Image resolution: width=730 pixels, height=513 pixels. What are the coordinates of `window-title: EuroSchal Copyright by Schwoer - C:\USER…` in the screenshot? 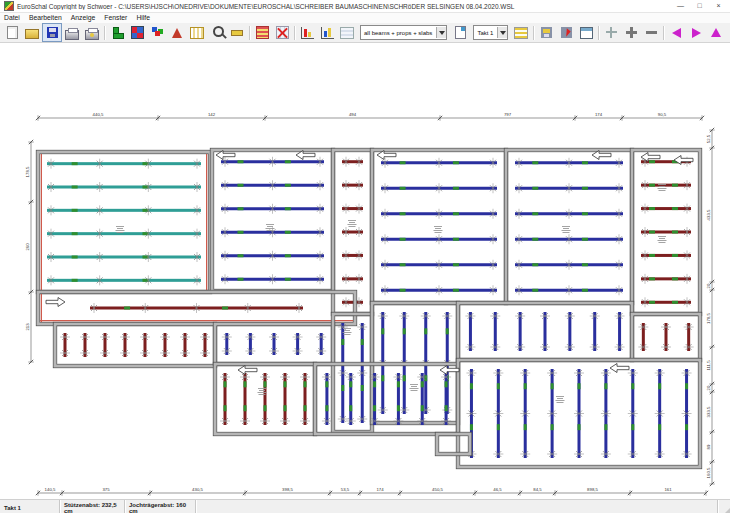 It's located at (344, 6).